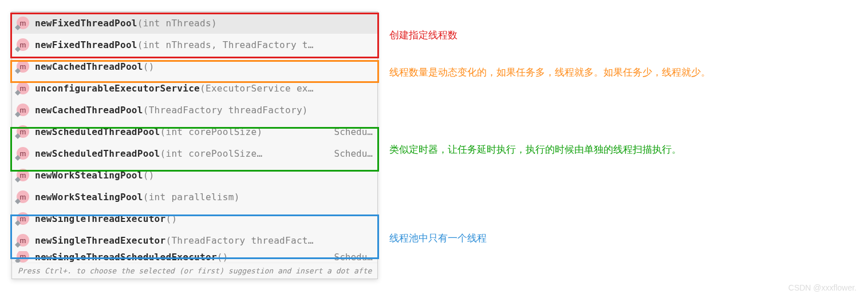 The width and height of the screenshot is (868, 298). Describe the element at coordinates (226, 110) in the screenshot. I see `completion-params: (ThreadFactory threadFactory)` at that location.